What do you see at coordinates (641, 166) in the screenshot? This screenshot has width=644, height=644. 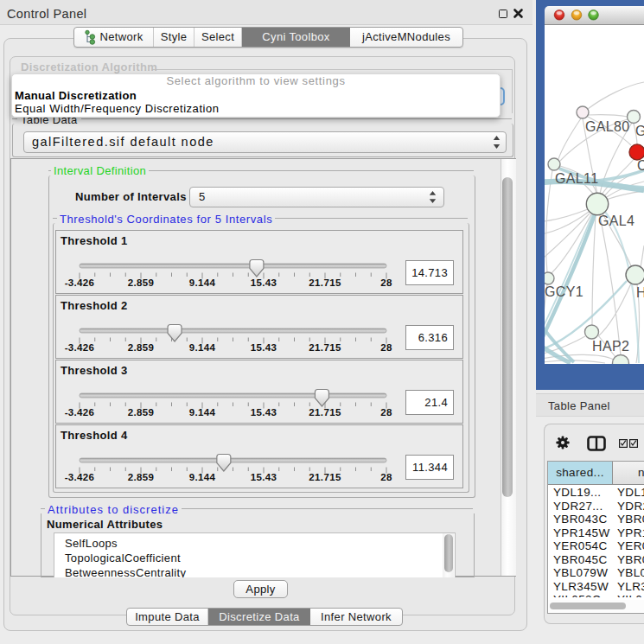 I see `svg-text: CYC8` at bounding box center [641, 166].